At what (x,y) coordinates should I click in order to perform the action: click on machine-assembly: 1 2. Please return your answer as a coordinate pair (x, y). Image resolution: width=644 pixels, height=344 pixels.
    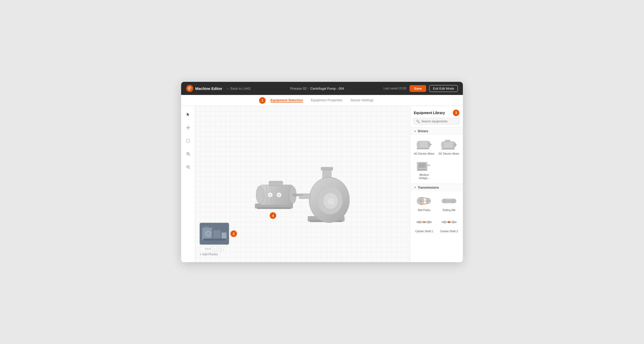
    Looking at the image, I should click on (298, 187).